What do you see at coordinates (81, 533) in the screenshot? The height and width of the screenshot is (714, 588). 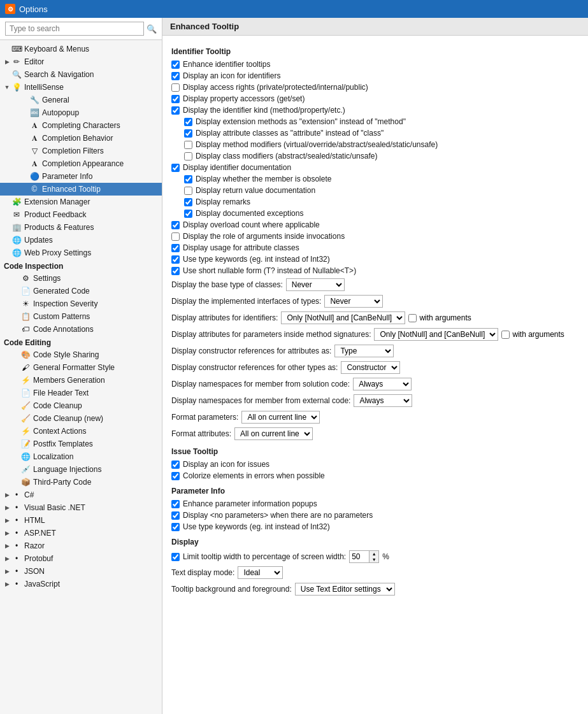 I see `sidebar-item-aspnet: ▶•ASP.NET` at bounding box center [81, 533].